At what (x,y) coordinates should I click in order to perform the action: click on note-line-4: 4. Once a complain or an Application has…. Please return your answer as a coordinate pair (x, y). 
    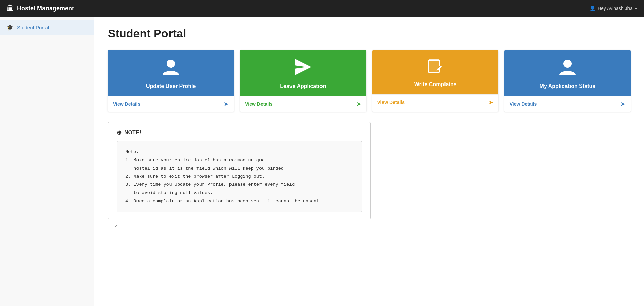
    Looking at the image, I should click on (224, 201).